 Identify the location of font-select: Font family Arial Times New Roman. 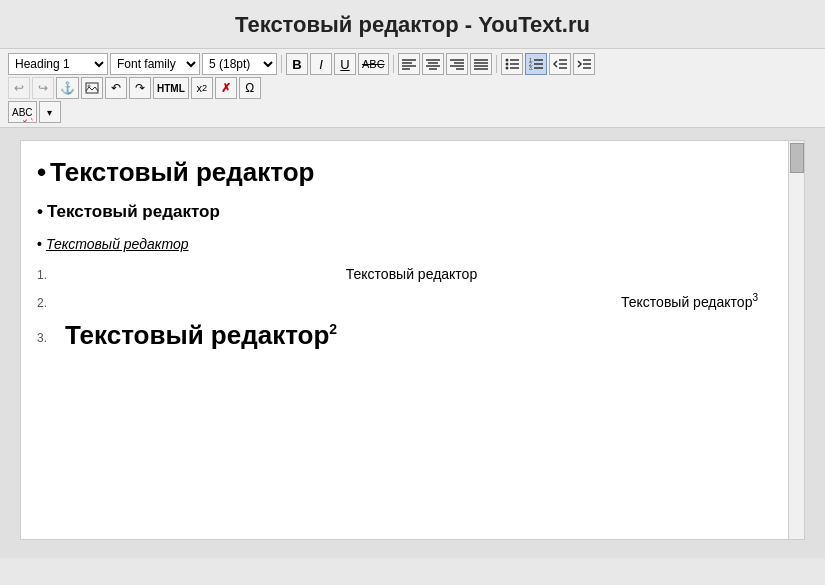
(155, 64).